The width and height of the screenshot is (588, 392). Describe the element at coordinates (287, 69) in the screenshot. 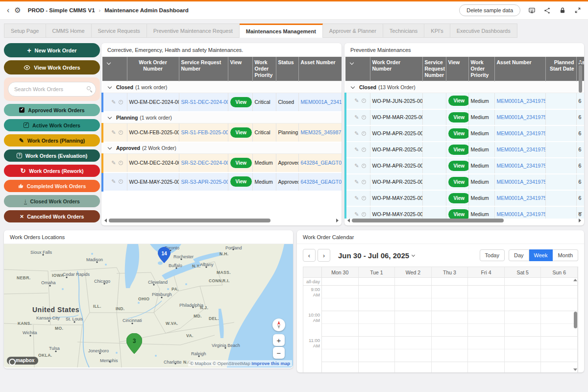

I see `col-status: Status` at that location.